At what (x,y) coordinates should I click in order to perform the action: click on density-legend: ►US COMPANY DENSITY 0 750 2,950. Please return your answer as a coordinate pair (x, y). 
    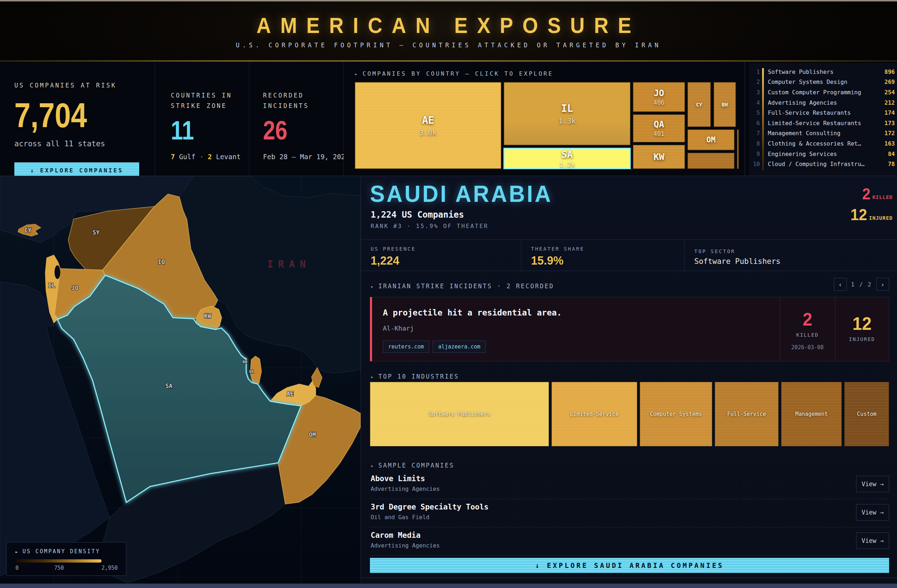
    Looking at the image, I should click on (66, 559).